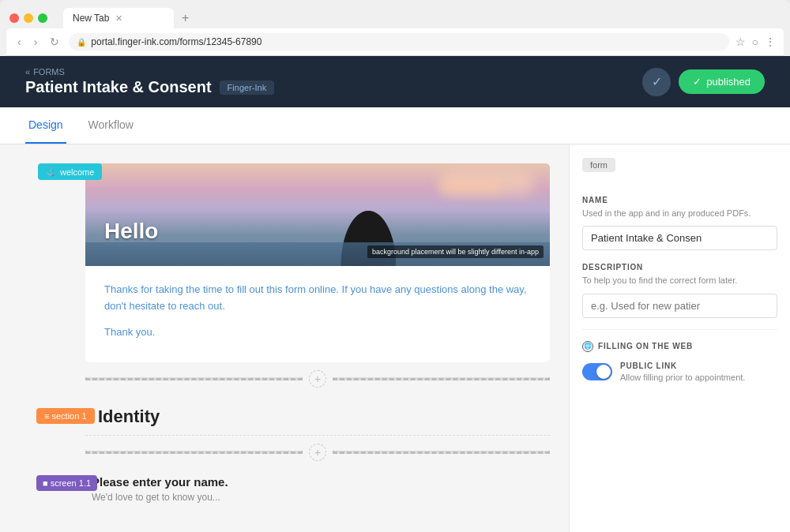 The width and height of the screenshot is (790, 532). I want to click on form-badge: Finger-Ink, so click(247, 88).